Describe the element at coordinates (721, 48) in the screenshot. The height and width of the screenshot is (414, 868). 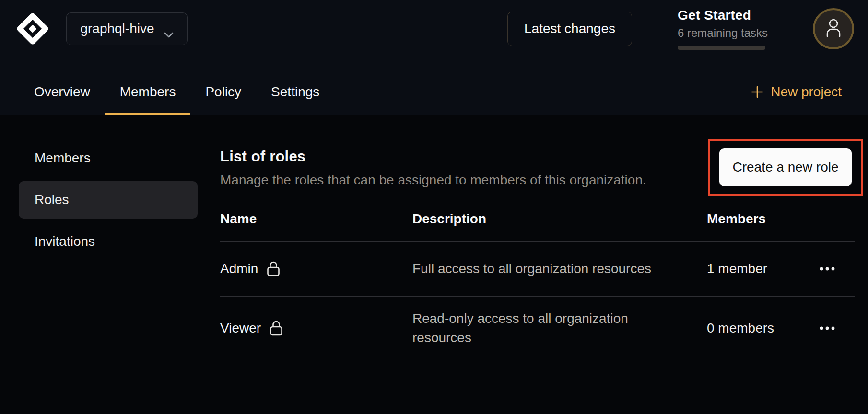
I see `get-started-progressbar` at that location.